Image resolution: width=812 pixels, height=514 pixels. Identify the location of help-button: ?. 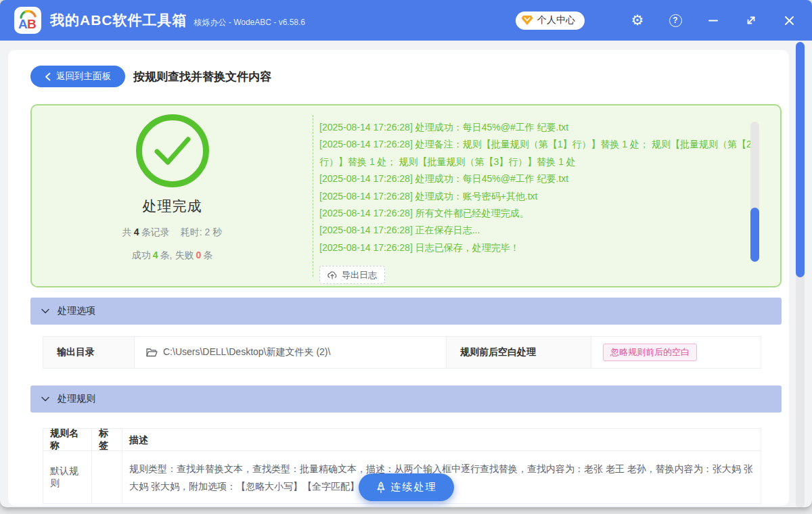
(675, 20).